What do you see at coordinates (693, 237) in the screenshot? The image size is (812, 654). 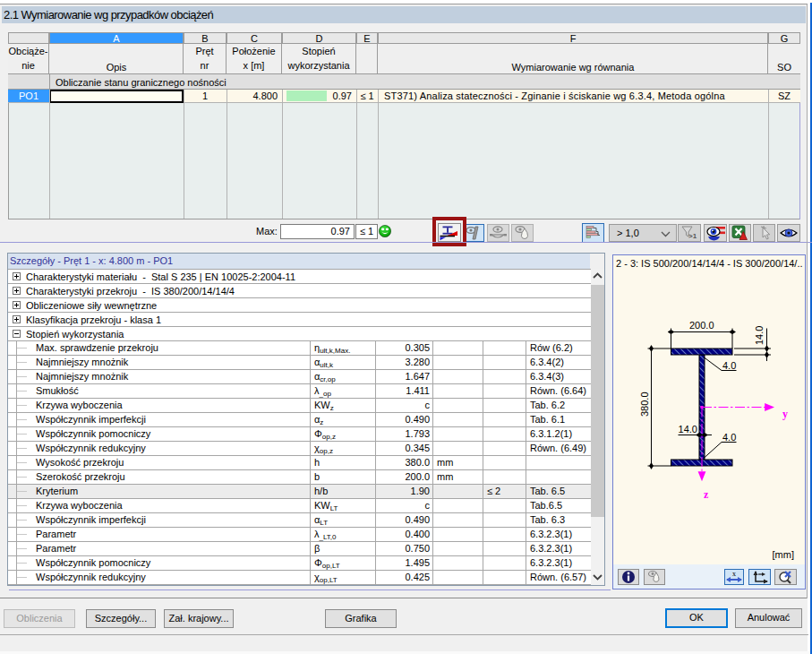 I see `svg-text: >1` at bounding box center [693, 237].